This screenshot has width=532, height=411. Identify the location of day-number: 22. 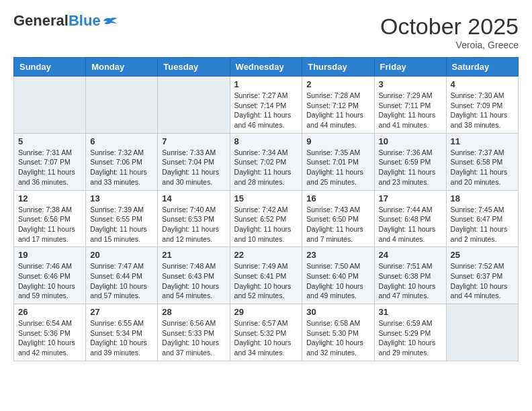
(266, 255).